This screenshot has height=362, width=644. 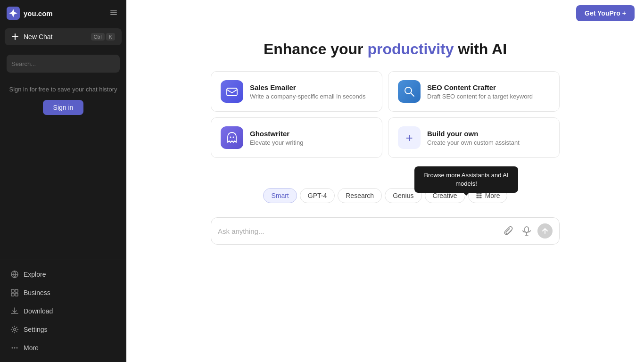 What do you see at coordinates (110, 37) in the screenshot?
I see `kbd-k: K` at bounding box center [110, 37].